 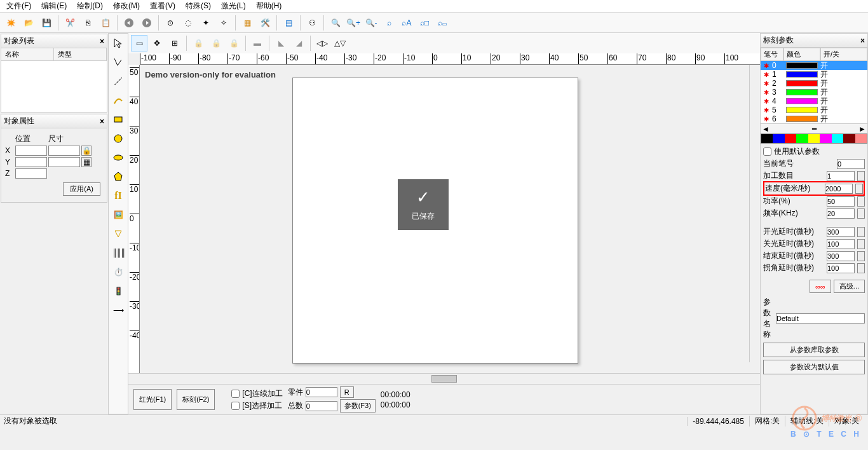 What do you see at coordinates (814, 139) in the screenshot?
I see `color-strip` at bounding box center [814, 139].